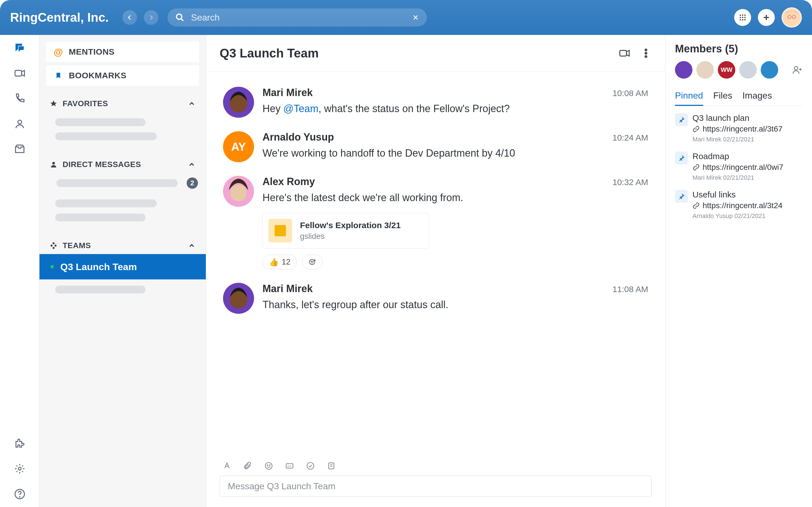 Image resolution: width=812 pixels, height=507 pixels. I want to click on sidebar-mentions: @ MENTIONS, so click(123, 52).